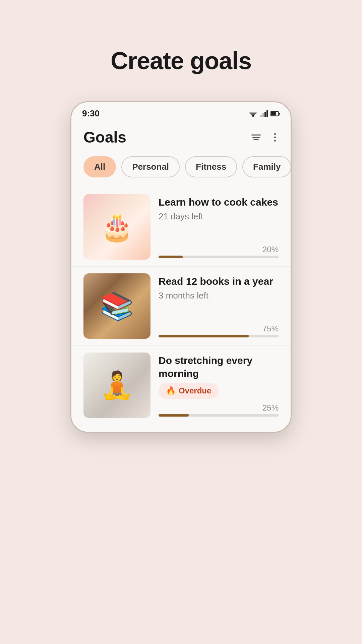 This screenshot has height=644, width=362. Describe the element at coordinates (181, 306) in the screenshot. I see `goal-card-2: Read 12 books in a year 3 months left 75…` at that location.